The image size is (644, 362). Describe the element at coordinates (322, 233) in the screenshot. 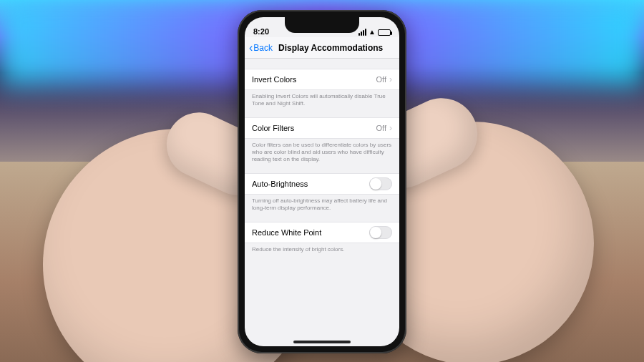

I see `row-reduce-white-point: Reduce White Point` at that location.